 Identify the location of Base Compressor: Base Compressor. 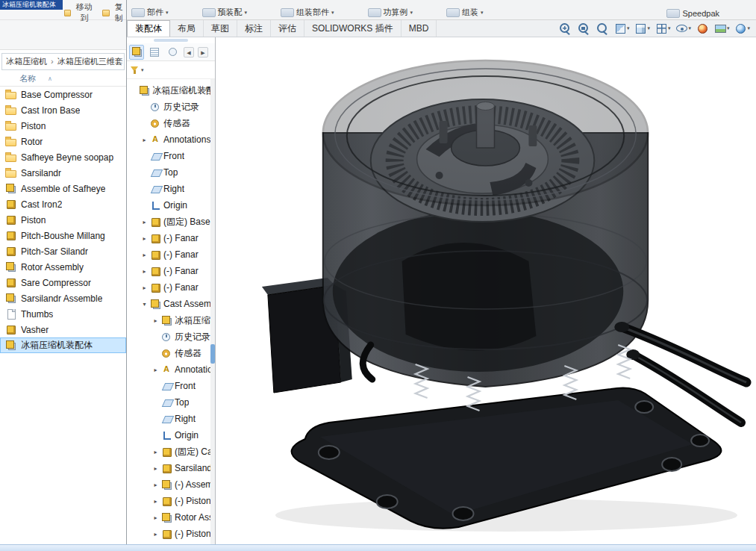
(63, 94).